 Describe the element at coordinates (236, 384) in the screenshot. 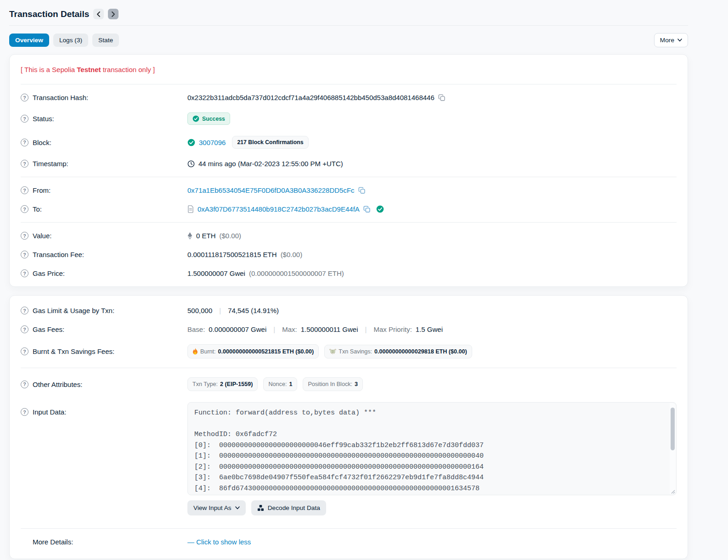

I see `txn-type-value: 2 (EIP-1559)` at that location.